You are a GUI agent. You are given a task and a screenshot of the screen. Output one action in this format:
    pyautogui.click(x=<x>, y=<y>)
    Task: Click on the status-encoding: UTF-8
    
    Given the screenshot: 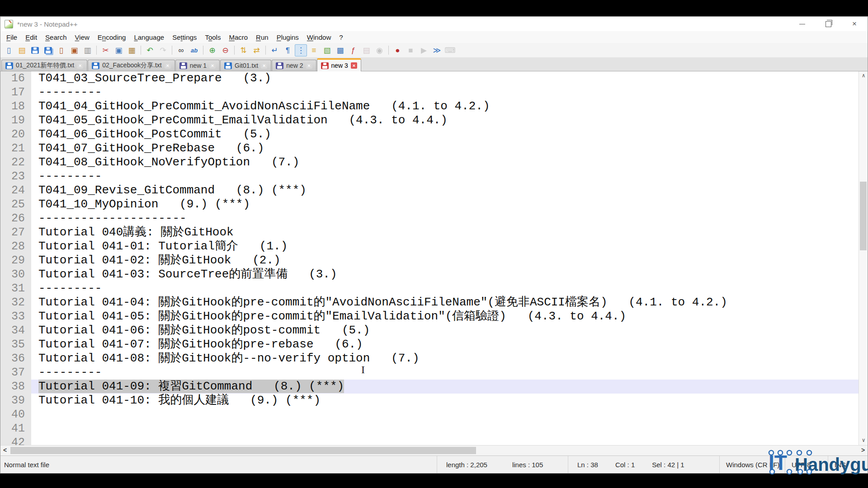 What is the action you would take?
    pyautogui.click(x=807, y=465)
    